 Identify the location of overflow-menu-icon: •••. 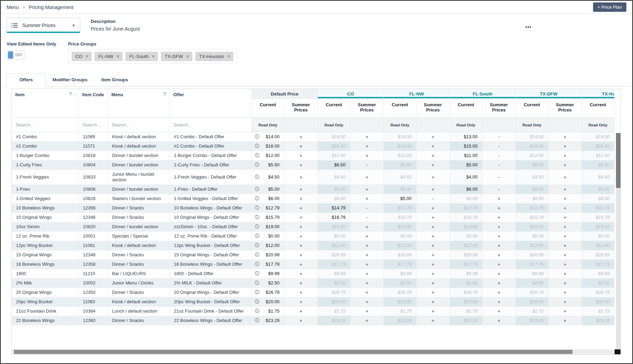
(528, 27).